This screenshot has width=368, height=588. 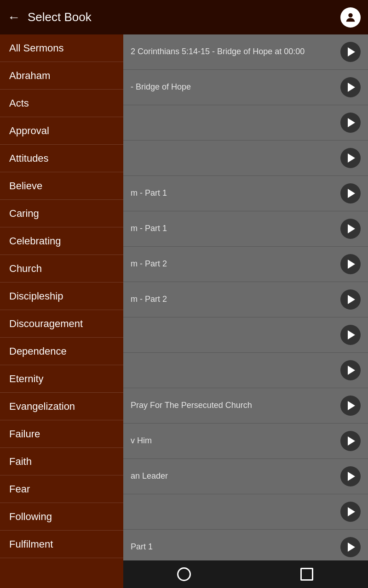 I want to click on sidebar-item-caring: Caring, so click(x=62, y=214).